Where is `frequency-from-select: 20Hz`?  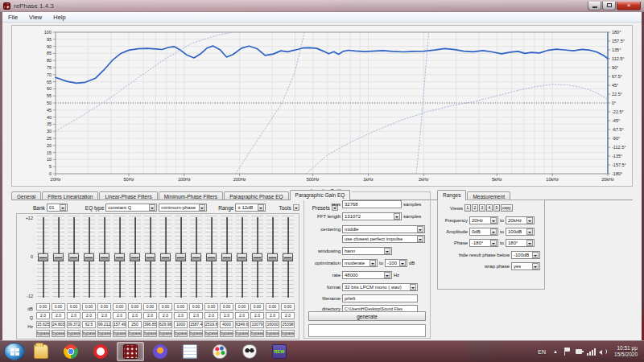
frequency-from-select: 20Hz is located at coordinates (484, 220).